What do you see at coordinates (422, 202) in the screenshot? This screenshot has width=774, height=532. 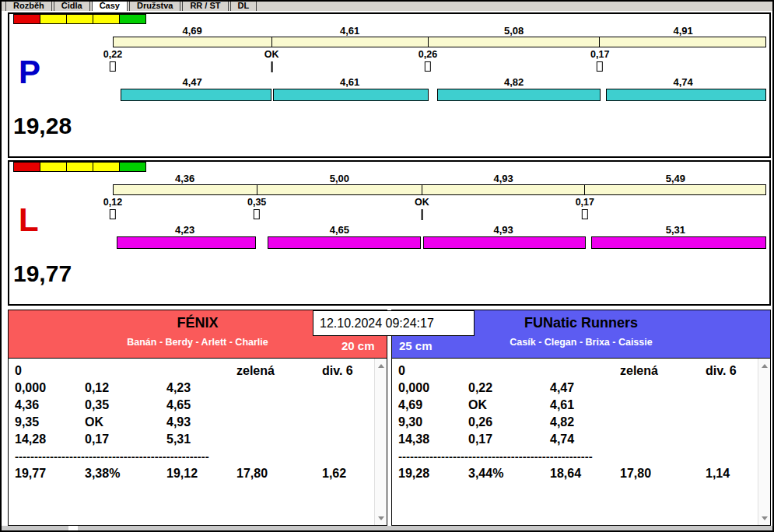 I see `crossing-value: OK` at bounding box center [422, 202].